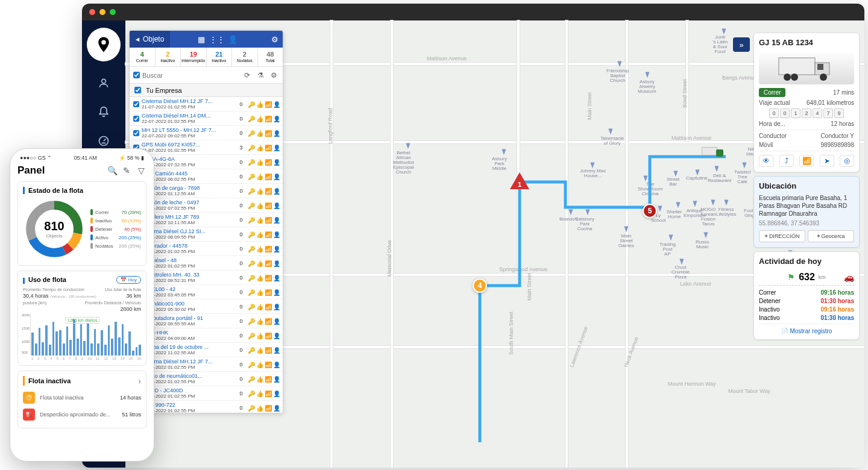 The width and height of the screenshot is (868, 470). Describe the element at coordinates (82, 400) in the screenshot. I see `idle-fleet-section: Flota inactiva ⏱Flota total inactiva14 h…` at that location.